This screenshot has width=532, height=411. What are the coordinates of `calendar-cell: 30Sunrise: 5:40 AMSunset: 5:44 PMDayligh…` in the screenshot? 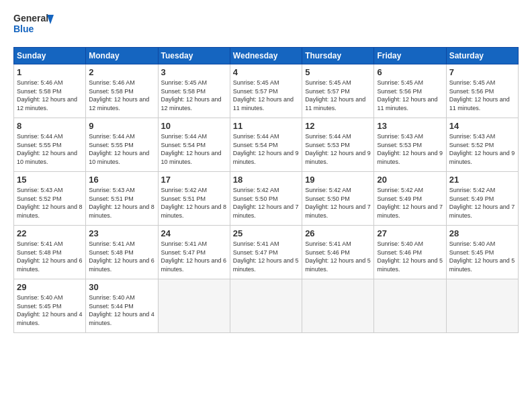 It's located at (122, 306).